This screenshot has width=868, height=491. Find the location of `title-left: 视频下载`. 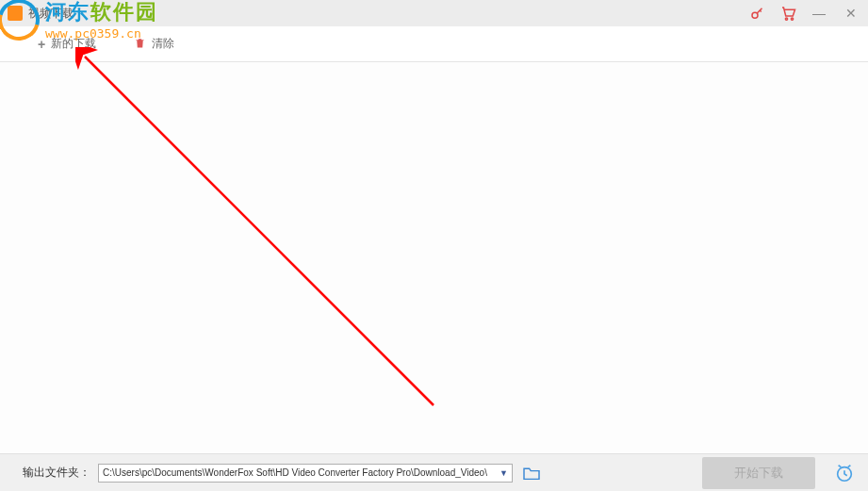

title-left: 视频下载 is located at coordinates (41, 13).